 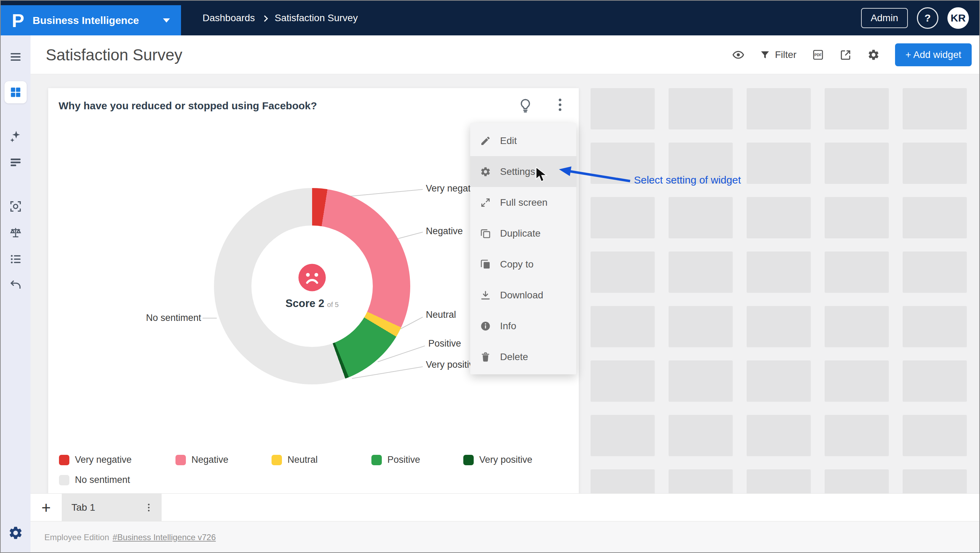 I want to click on duplicate-icon, so click(x=485, y=234).